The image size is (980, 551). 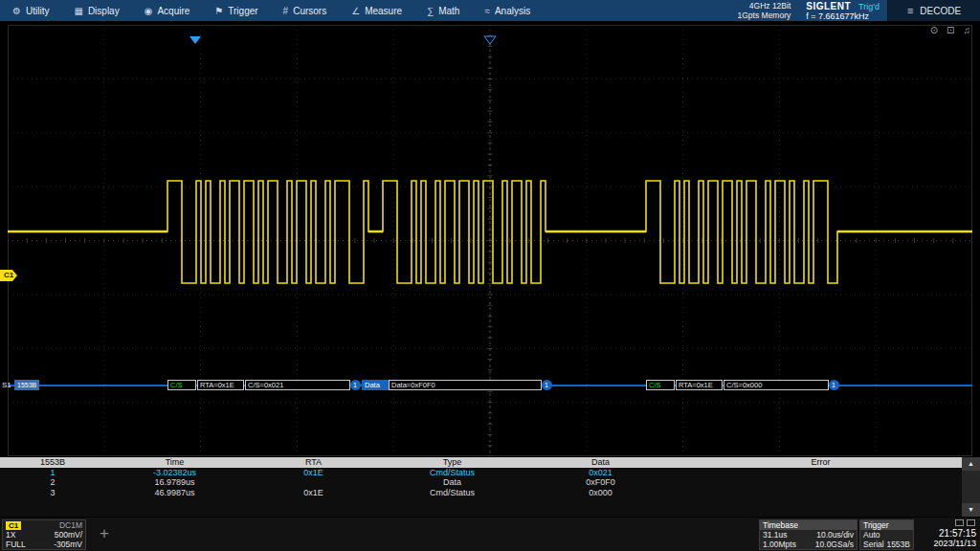 What do you see at coordinates (835, 535) in the screenshot?
I see `timebase-scale: 10.0us/div` at bounding box center [835, 535].